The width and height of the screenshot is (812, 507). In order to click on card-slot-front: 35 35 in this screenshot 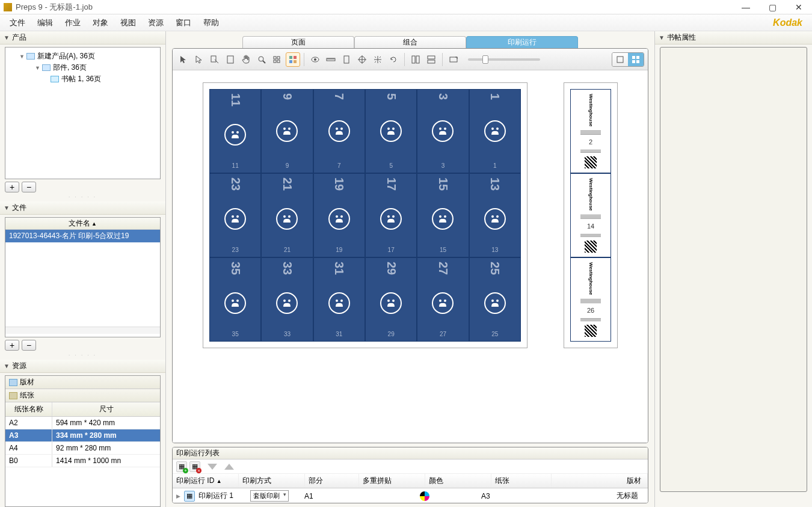, I will do `click(235, 300)`.